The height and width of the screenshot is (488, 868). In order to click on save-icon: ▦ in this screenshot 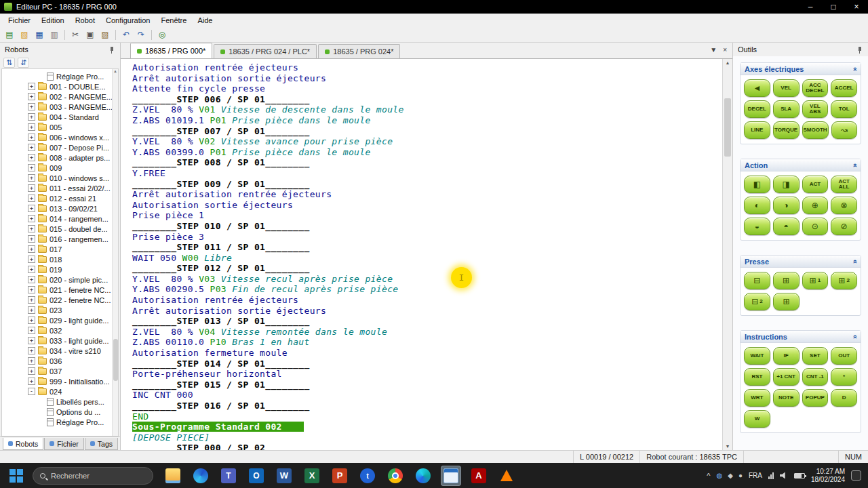, I will do `click(39, 35)`.